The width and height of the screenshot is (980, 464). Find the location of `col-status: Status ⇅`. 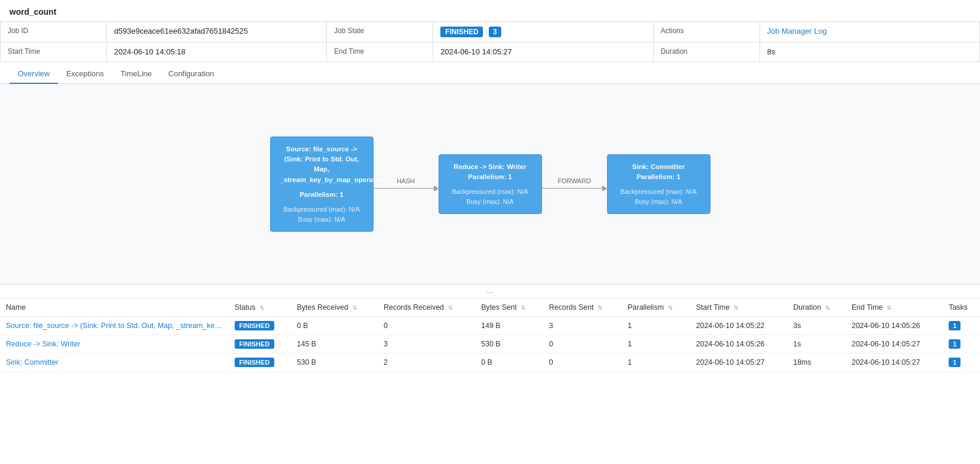

col-status: Status ⇅ is located at coordinates (260, 307).